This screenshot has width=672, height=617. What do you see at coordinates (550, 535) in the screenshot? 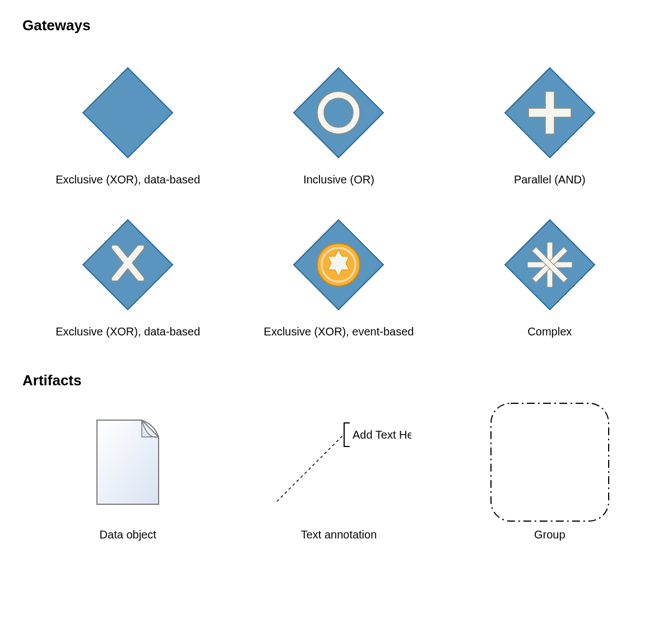
I see `artifact-label: Group` at bounding box center [550, 535].